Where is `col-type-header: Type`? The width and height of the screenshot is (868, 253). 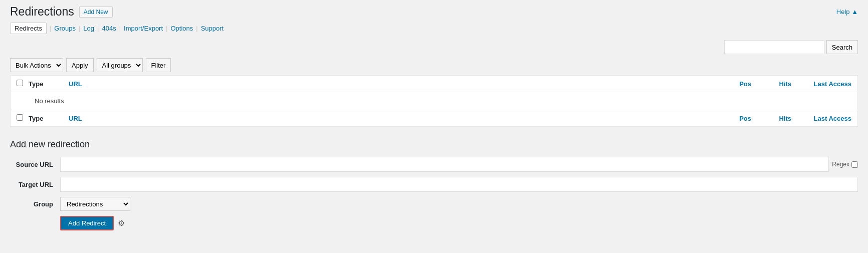
col-type-header: Type is located at coordinates (49, 84).